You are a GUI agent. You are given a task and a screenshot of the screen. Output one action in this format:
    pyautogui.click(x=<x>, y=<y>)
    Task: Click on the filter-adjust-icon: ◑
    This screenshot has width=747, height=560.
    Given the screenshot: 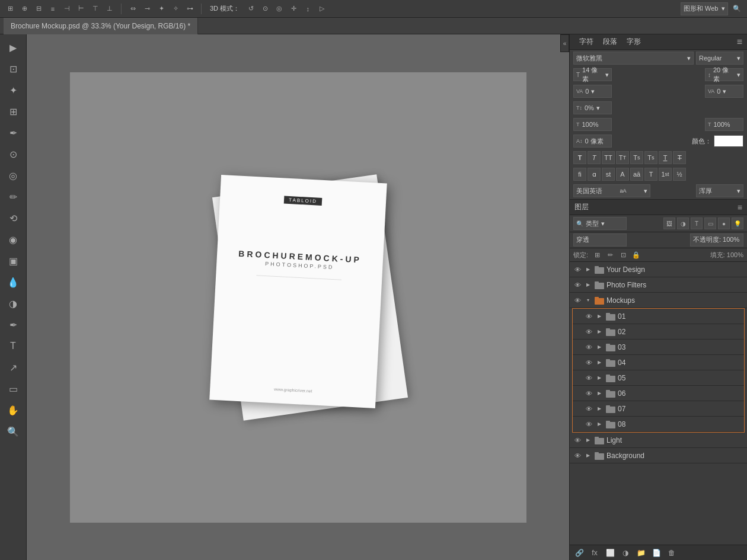 What is the action you would take?
    pyautogui.click(x=683, y=223)
    